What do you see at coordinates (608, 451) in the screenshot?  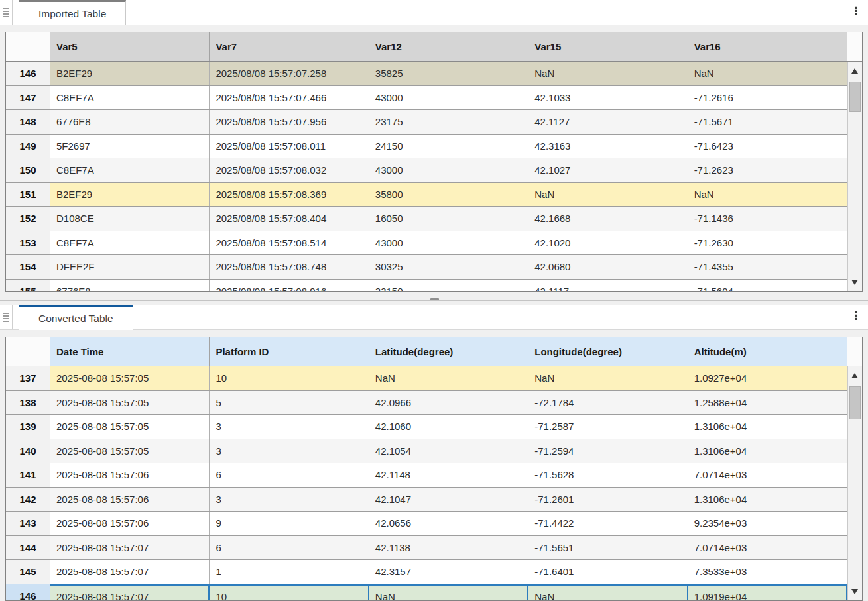 I see `table-cell: -71.2594` at bounding box center [608, 451].